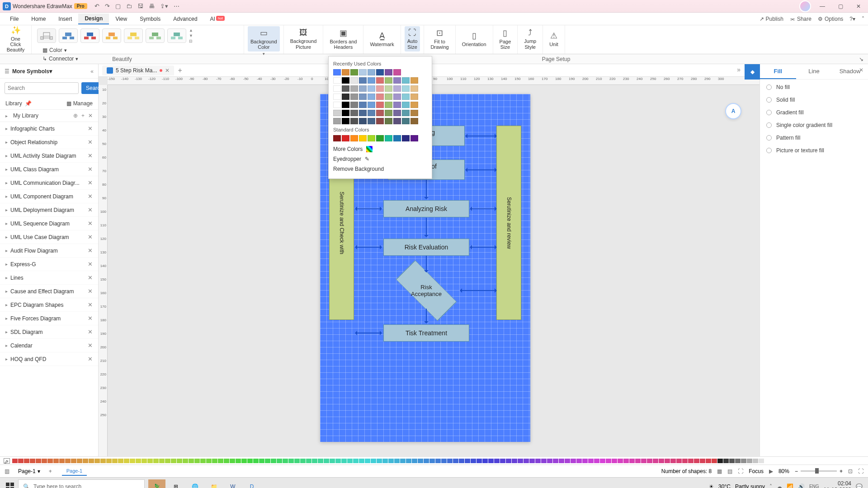 This screenshot has width=868, height=488. Describe the element at coordinates (118, 6) in the screenshot. I see `new-icon: ▢` at that location.